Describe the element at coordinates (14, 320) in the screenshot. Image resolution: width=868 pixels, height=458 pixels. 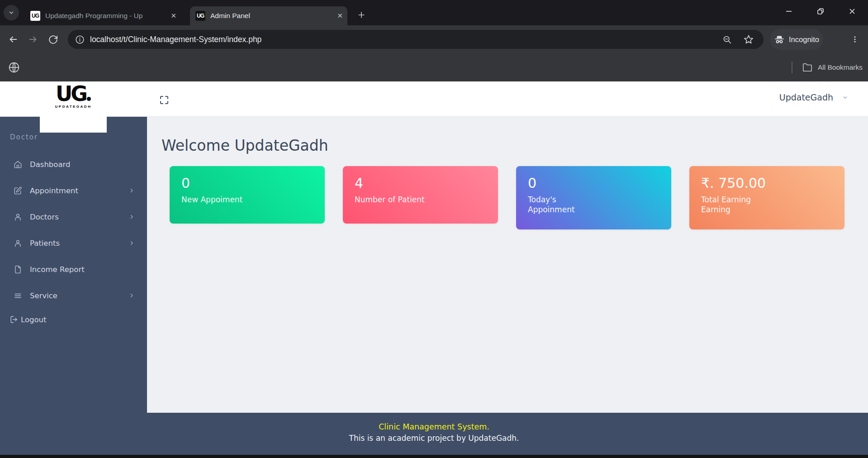
I see `logout-icon` at that location.